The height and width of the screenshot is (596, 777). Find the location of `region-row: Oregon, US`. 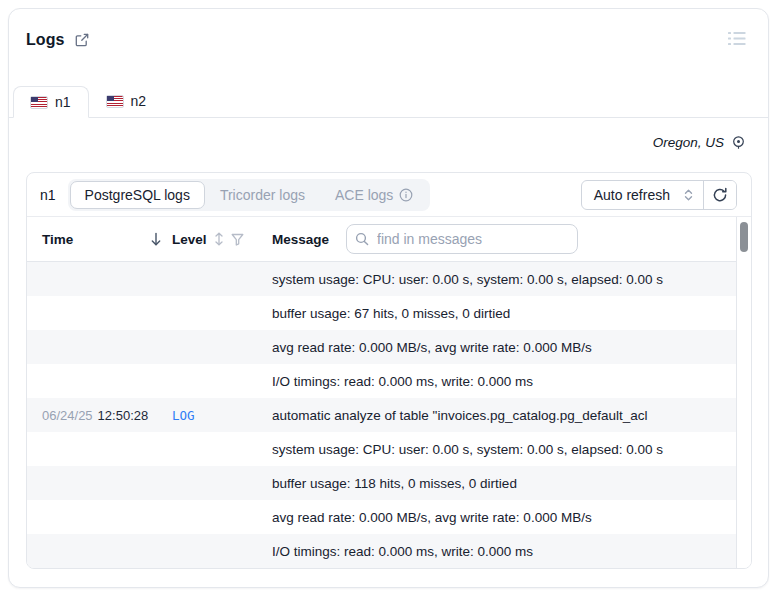

region-row: Oregon, US is located at coordinates (388, 142).